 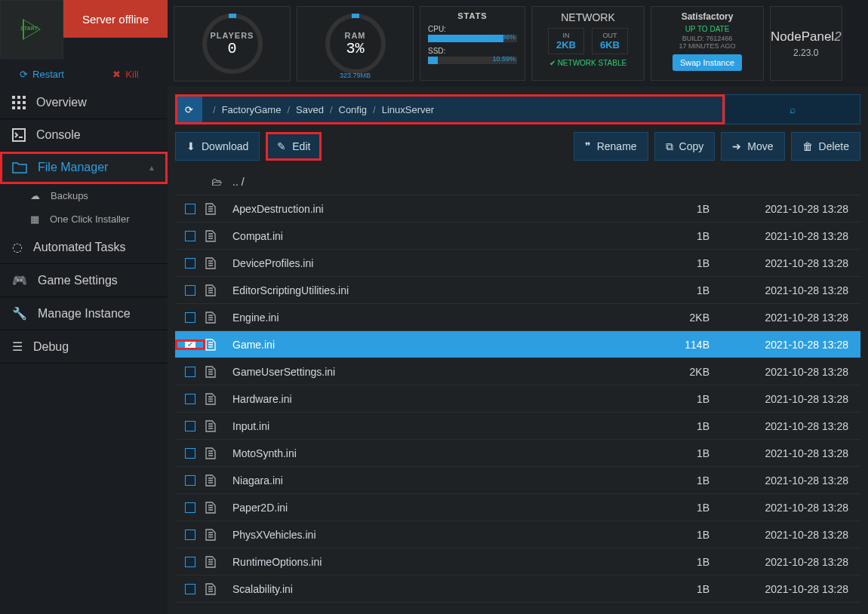 I want to click on breadcrumb: ⟳ / FactoryGame / Saved / Config / Linux…, so click(x=450, y=109).